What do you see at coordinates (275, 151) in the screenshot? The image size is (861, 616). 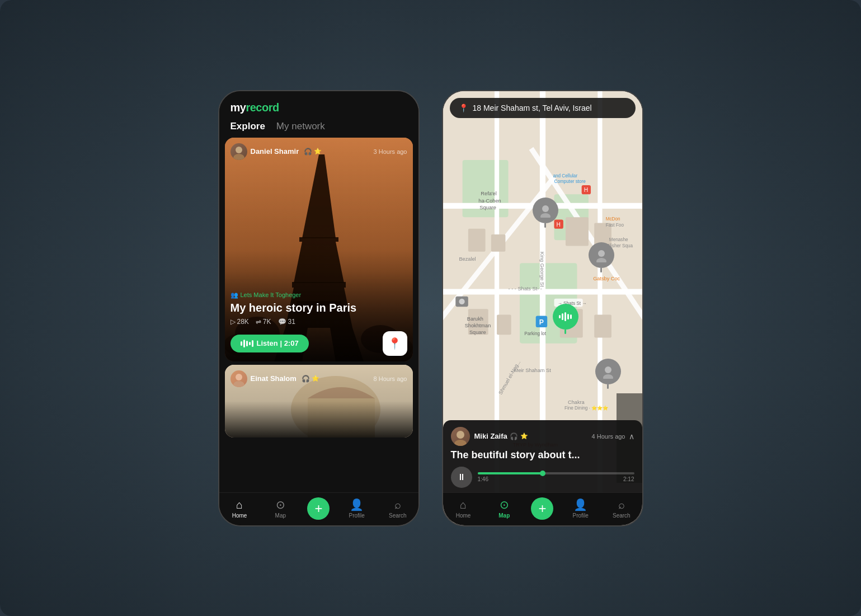 I see `user-name-daniel: Daniel Shamir` at bounding box center [275, 151].